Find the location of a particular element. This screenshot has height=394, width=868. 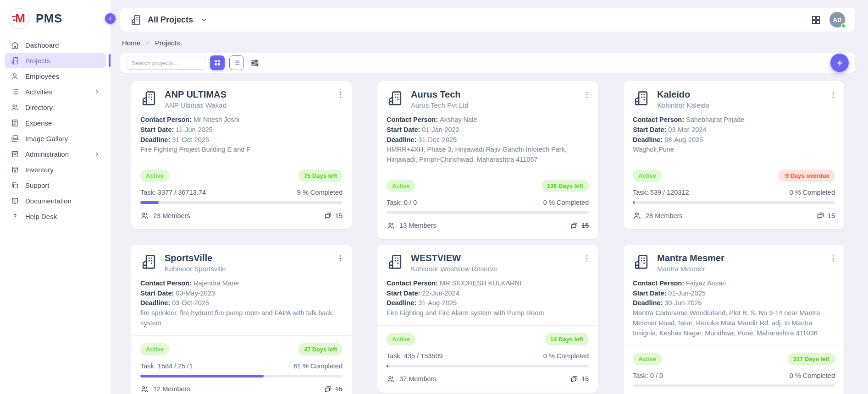

task-count: Task: 1584 / 2571 is located at coordinates (166, 366).